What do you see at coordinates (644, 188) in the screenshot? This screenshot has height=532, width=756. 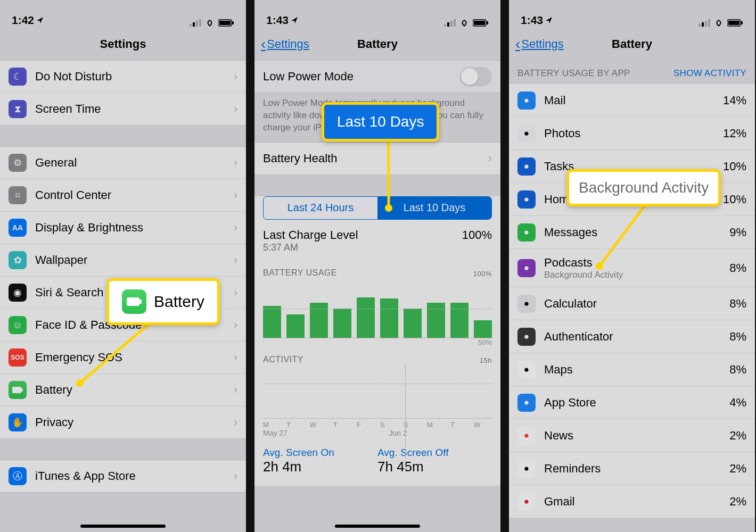 I see `callout-background-activity: Background Activity` at bounding box center [644, 188].